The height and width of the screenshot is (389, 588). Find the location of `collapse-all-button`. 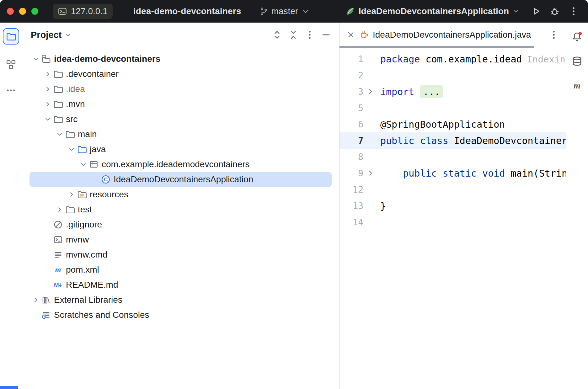

collapse-all-button is located at coordinates (293, 35).